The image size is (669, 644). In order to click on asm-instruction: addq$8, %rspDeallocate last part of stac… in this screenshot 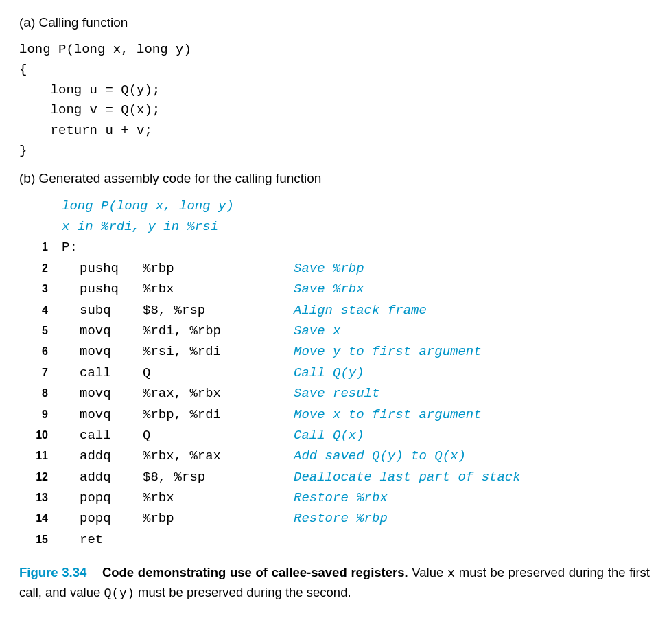, I will do `click(291, 477)`.